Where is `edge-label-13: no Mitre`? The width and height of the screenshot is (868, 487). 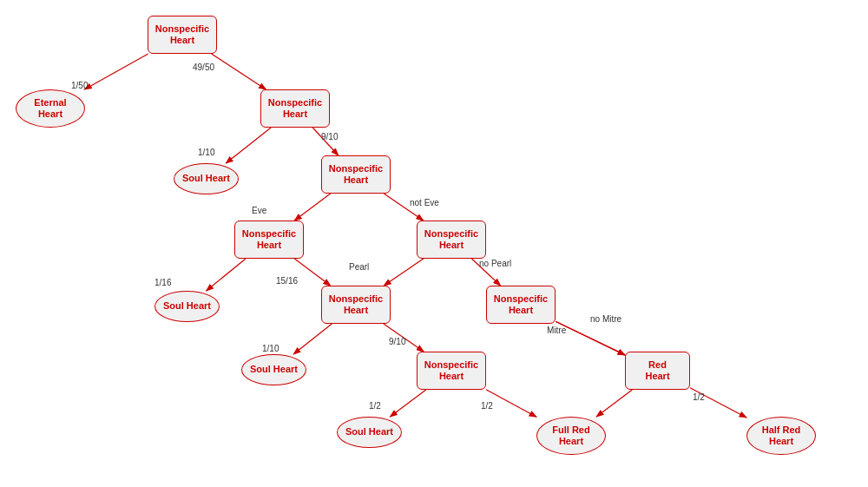
edge-label-13: no Mitre is located at coordinates (606, 319).